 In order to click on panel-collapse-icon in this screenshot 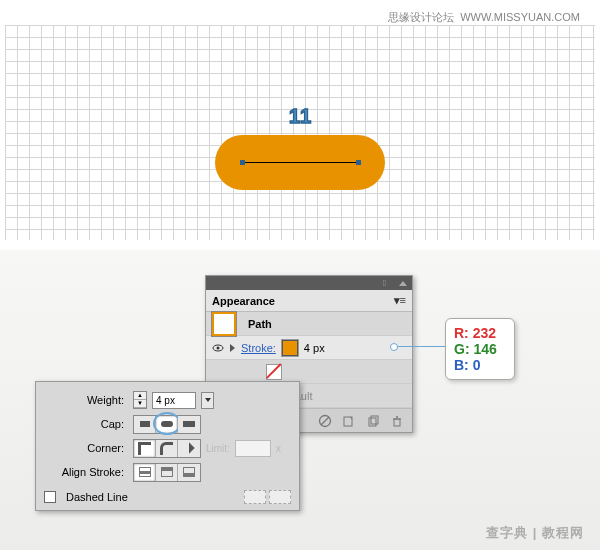, I will do `click(403, 284)`.